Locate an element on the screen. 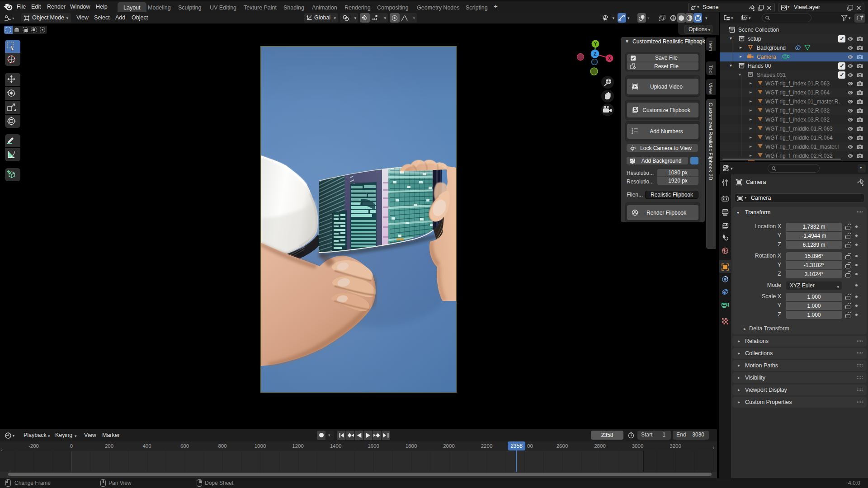 This screenshot has width=868, height=488. svg-text: Y is located at coordinates (596, 44).